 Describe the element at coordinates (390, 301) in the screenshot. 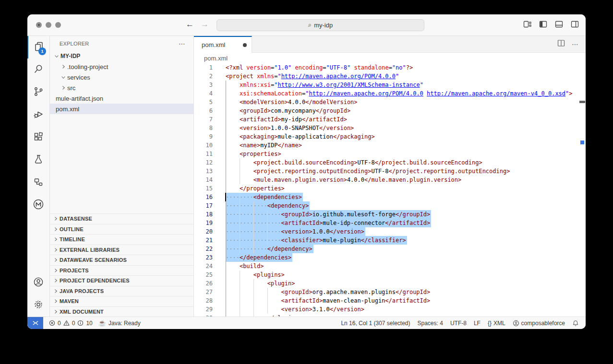

I see `code-line-28: 28 <artifactId>maven-clean-plugin</artif…` at that location.